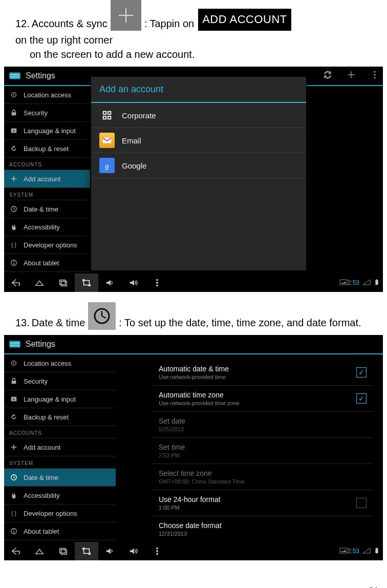 This screenshot has width=387, height=588. I want to click on clock-icon, so click(14, 477).